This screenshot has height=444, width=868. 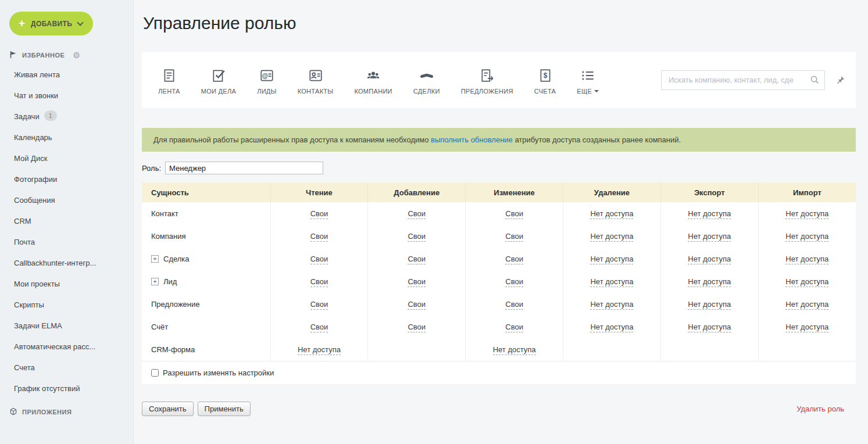 I want to click on sidebar-item-12: Задачи ELMA, so click(x=66, y=326).